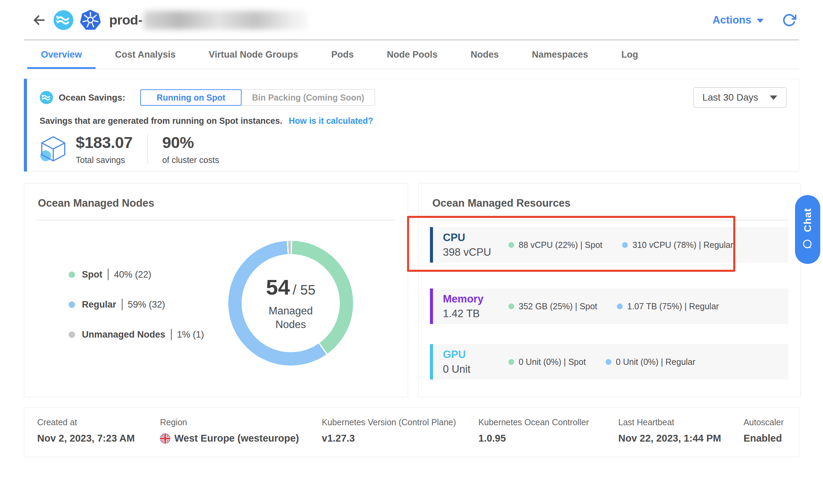 This screenshot has width=823, height=504. I want to click on toggle-running-on-spot: Running on Spot, so click(191, 98).